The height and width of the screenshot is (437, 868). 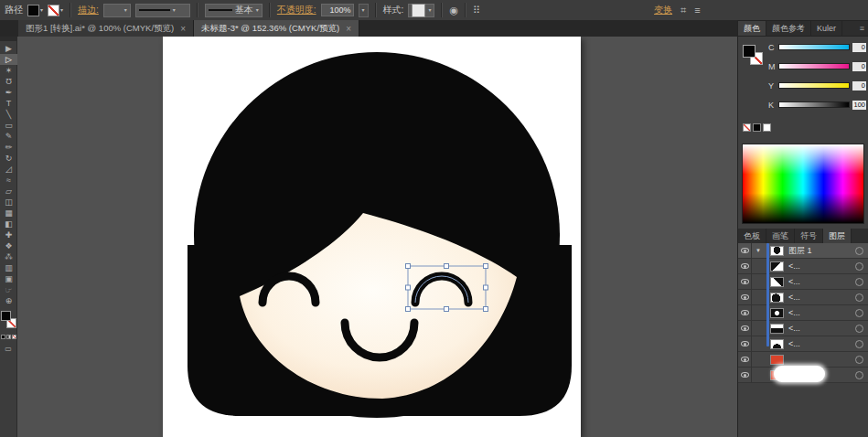 What do you see at coordinates (234, 11) in the screenshot?
I see `brush-definition-dropdown: 基本 ▾` at bounding box center [234, 11].